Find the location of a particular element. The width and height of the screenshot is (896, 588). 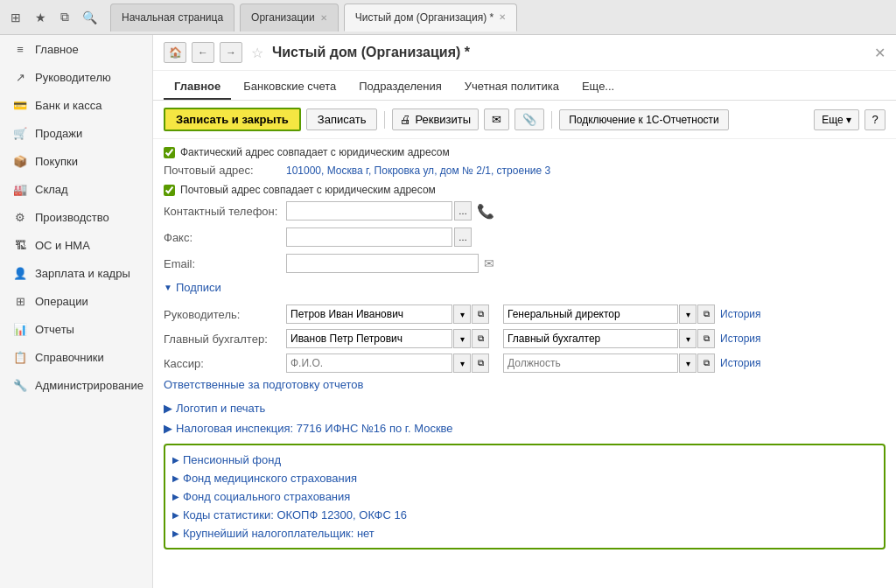

references-icon: 📋 is located at coordinates (20, 357).